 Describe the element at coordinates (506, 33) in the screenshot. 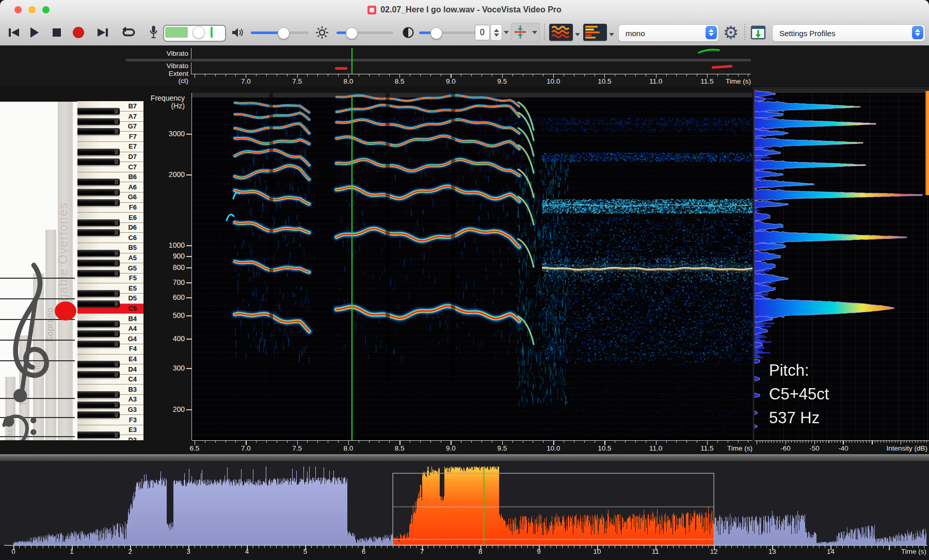

I see `offset-chevron-icon` at that location.